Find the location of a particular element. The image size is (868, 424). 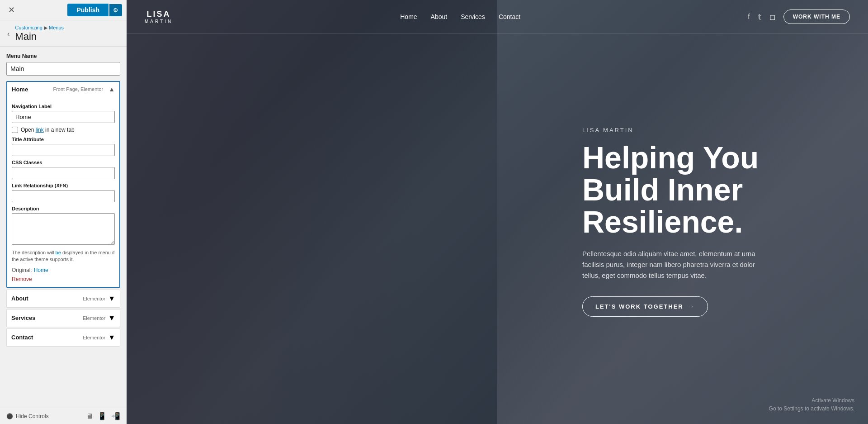

menu-item-contact-type: Elementor is located at coordinates (94, 338).